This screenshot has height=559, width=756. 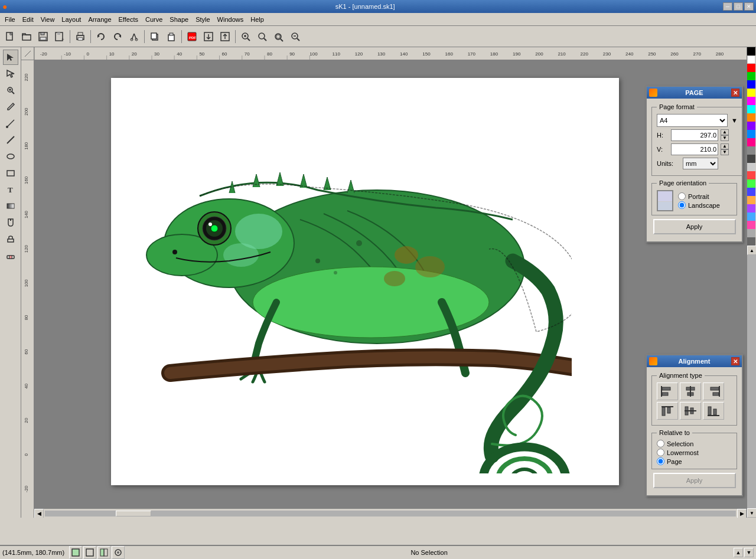 I want to click on scroll-right-arrow: ▶, so click(x=742, y=514).